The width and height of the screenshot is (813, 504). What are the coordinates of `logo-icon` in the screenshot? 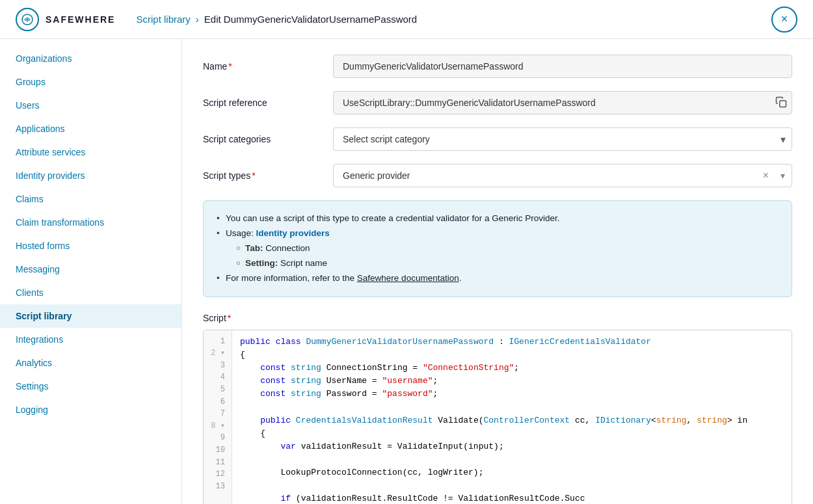 It's located at (27, 20).